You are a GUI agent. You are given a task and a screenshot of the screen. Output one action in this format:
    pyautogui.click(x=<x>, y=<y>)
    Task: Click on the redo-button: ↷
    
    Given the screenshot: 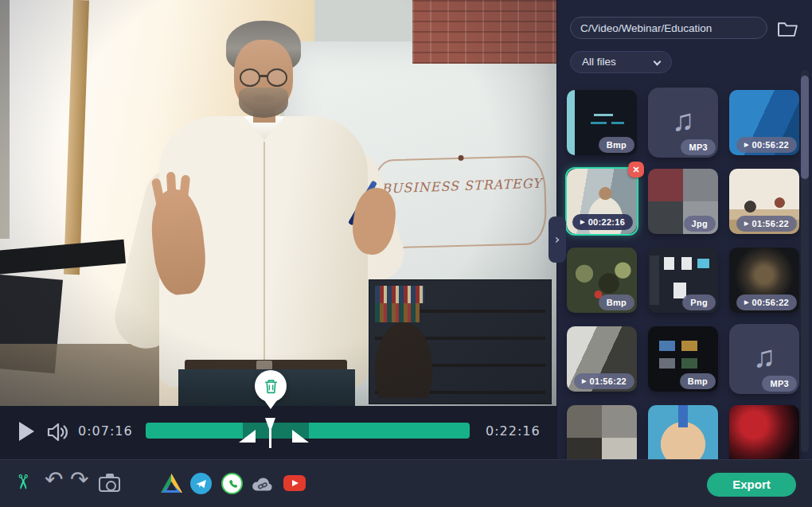 What is the action you would take?
    pyautogui.click(x=80, y=479)
    